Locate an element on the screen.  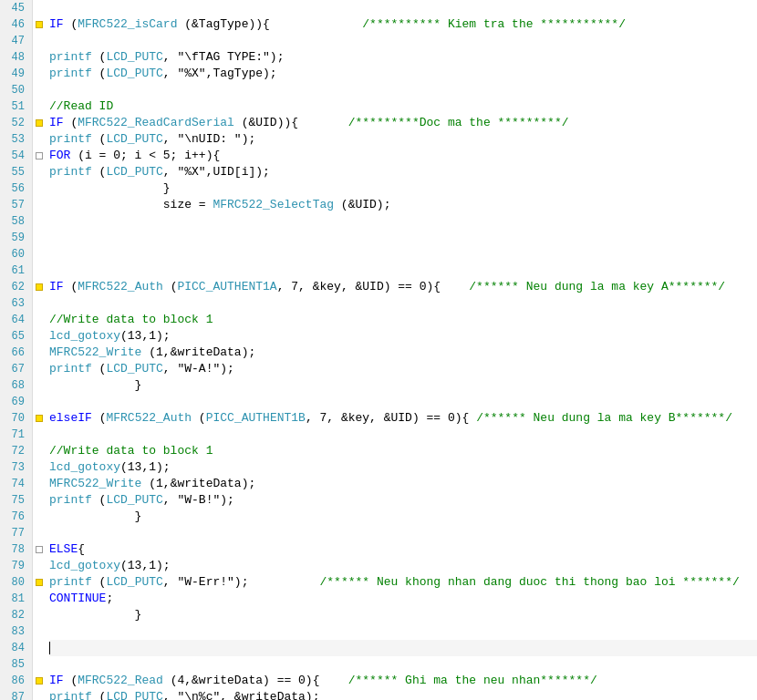
line-number: 47 is located at coordinates (16, 41).